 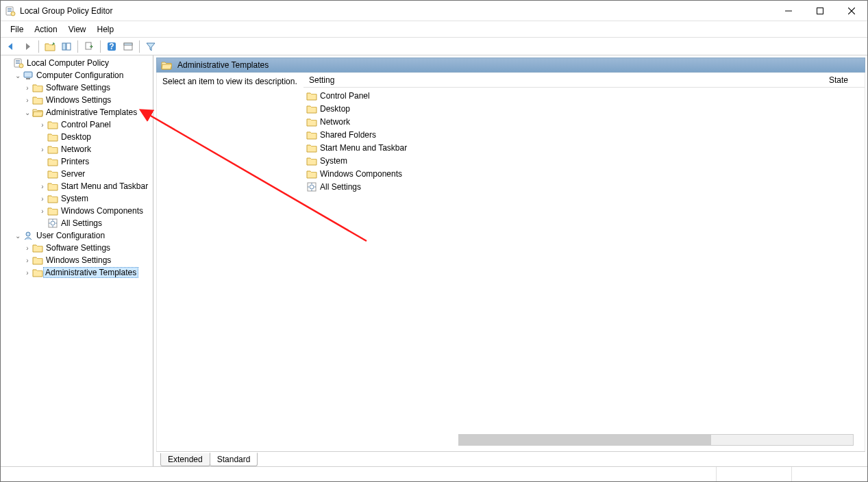 What do you see at coordinates (584, 148) in the screenshot?
I see `list-item-startmenu: Start Menu and Taskbar` at bounding box center [584, 148].